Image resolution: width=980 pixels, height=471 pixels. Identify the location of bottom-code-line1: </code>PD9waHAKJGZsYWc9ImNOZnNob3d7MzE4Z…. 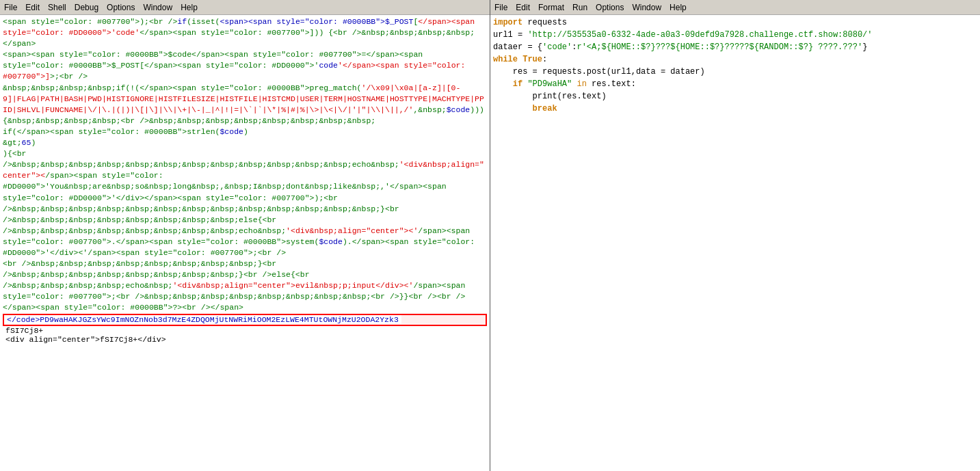
(202, 320).